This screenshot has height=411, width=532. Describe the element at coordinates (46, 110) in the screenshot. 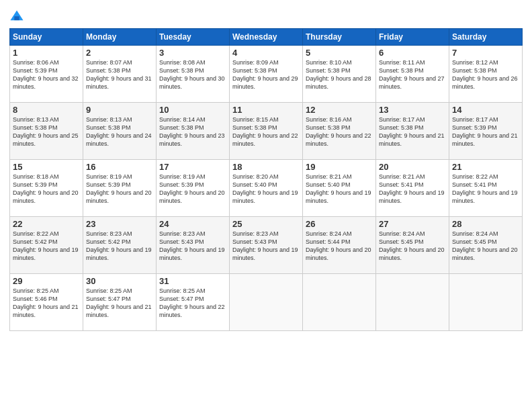

I see `day-number: 8` at that location.